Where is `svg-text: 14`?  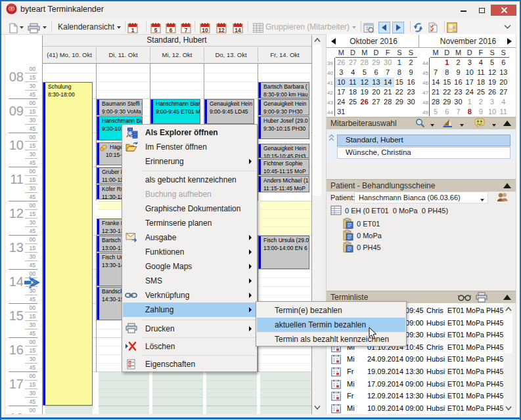
svg-text: 14 is located at coordinates (238, 30).